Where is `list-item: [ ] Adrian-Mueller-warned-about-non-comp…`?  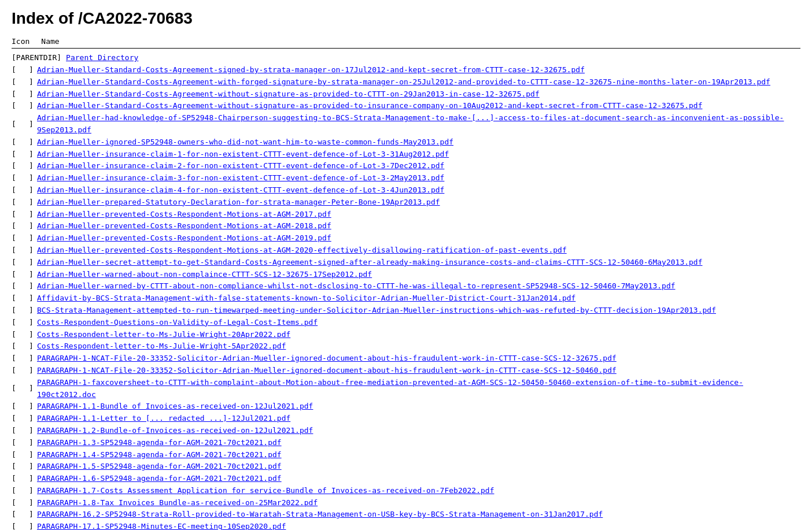
list-item: [ ] Adrian-Mueller-warned-about-non-comp… is located at coordinates (406, 275).